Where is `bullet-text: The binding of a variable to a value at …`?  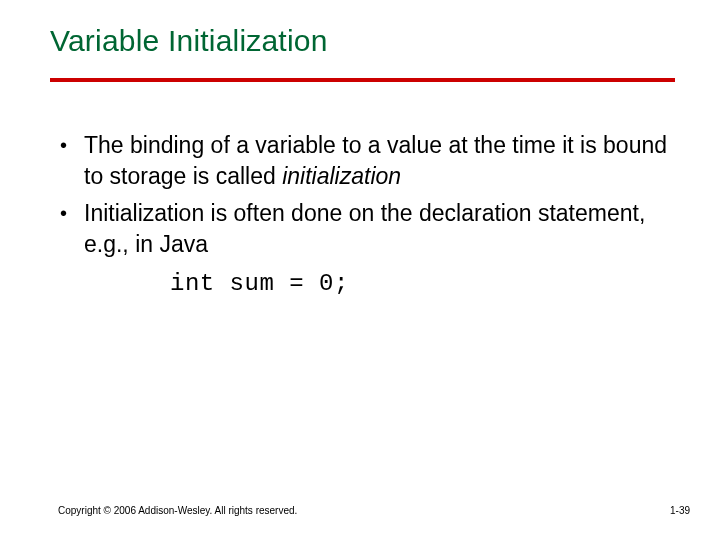 bullet-text: The binding of a variable to a value at … is located at coordinates (377, 161).